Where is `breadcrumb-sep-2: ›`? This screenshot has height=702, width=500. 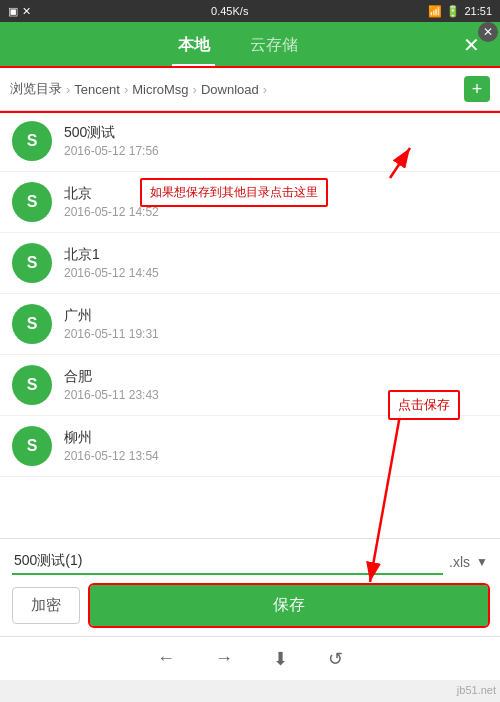 breadcrumb-sep-2: › is located at coordinates (126, 90).